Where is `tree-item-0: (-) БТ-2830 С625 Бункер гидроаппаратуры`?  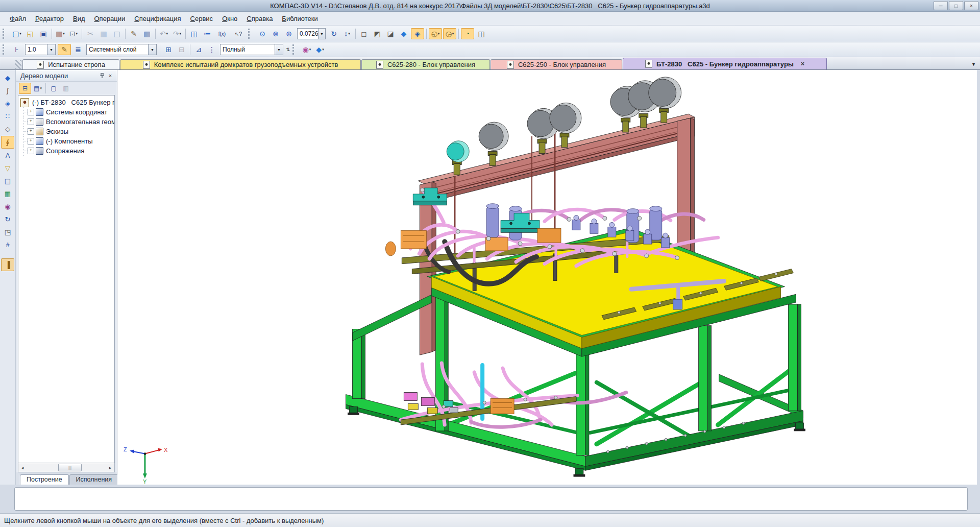 tree-item-0: (-) БТ-2830 С625 Бункер гидроаппаратуры is located at coordinates (67, 102).